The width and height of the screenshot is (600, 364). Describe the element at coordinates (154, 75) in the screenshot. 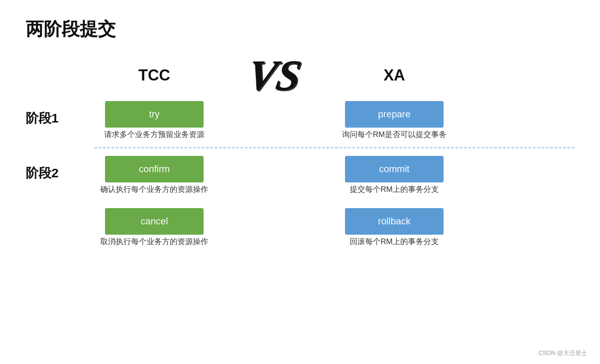

I see `tcc-label: TCC` at that location.